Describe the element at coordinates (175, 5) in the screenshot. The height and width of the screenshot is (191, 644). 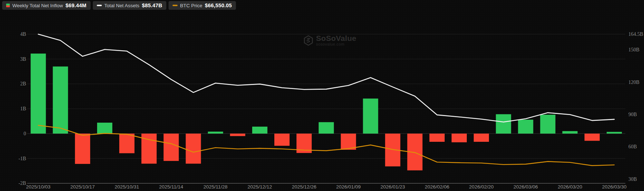
I see `orange-dash-icon` at that location.